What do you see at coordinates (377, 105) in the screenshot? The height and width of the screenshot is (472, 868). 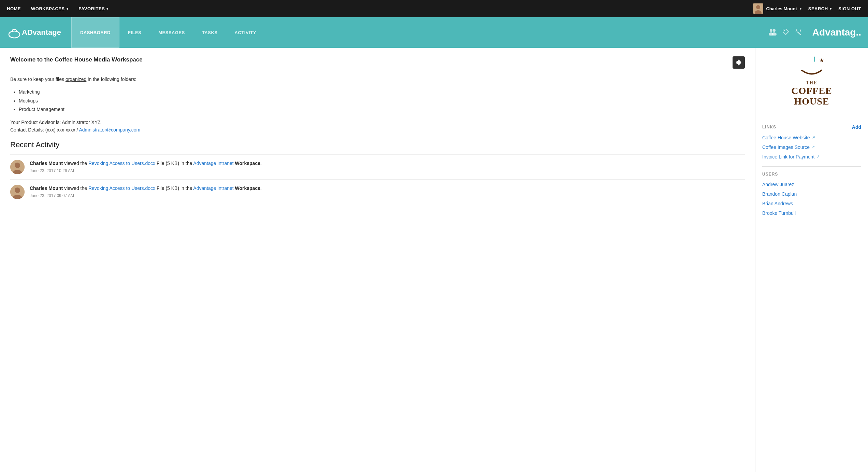 I see `welcome-body: Be sure to keep your files organized in …` at bounding box center [377, 105].